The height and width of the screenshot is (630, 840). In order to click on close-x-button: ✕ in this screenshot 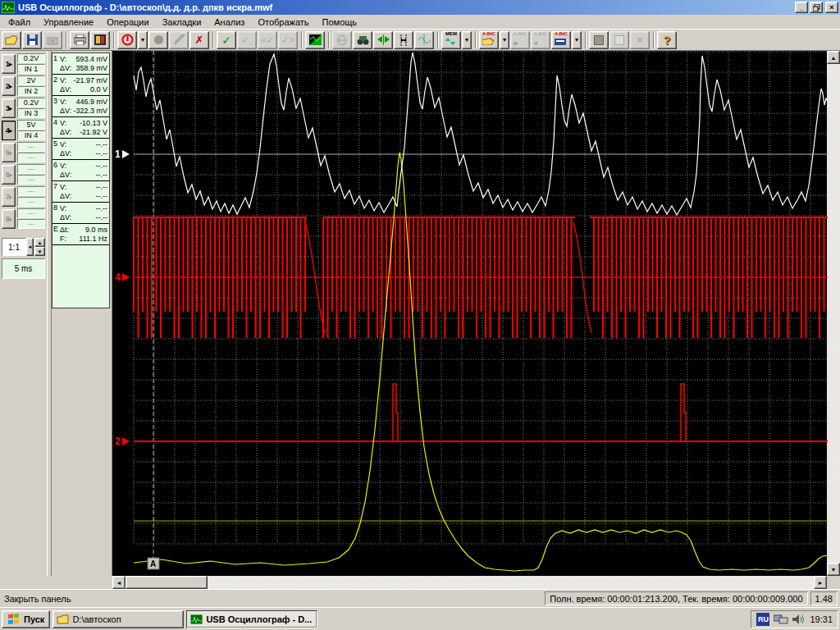, I will do `click(640, 40)`.